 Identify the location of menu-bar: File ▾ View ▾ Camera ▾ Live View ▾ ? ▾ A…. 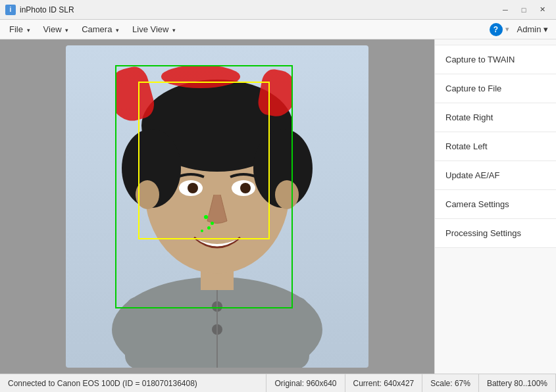
(278, 30).